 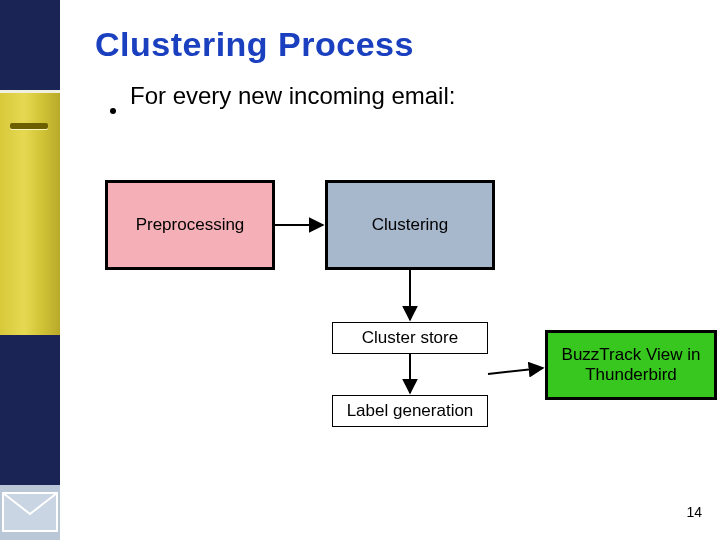 What do you see at coordinates (631, 364) in the screenshot?
I see `box-buzztrack-view-label: BuzzTrack View in Thunderbird` at bounding box center [631, 364].